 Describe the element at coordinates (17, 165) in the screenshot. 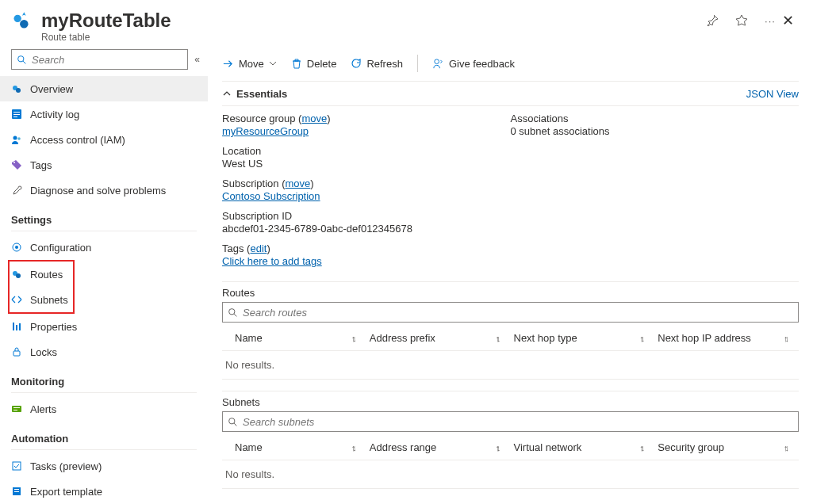

I see `tags-icon` at that location.